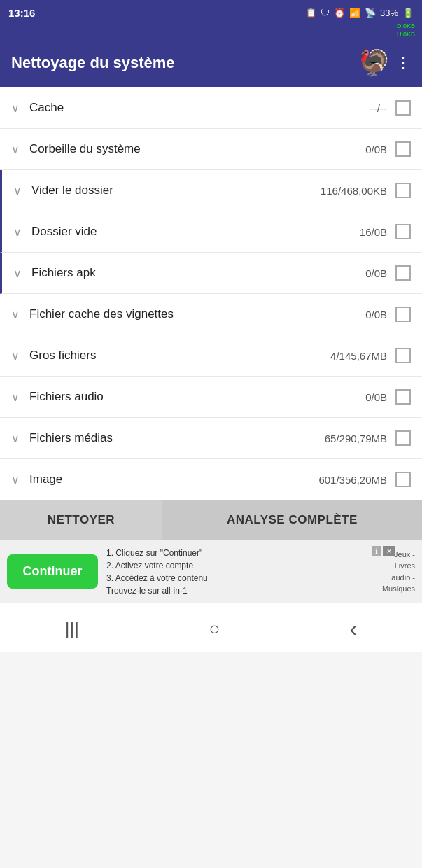  Describe the element at coordinates (211, 64) in the screenshot. I see `app-header: Nettoyage du système 🦃 ⋮` at that location.